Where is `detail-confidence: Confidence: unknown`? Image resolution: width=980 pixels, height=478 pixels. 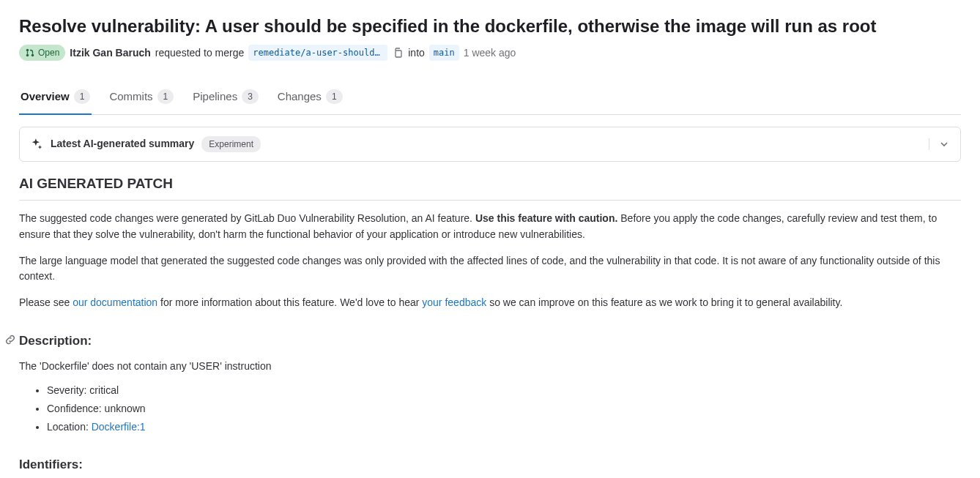
detail-confidence: Confidence: unknown is located at coordinates (504, 408).